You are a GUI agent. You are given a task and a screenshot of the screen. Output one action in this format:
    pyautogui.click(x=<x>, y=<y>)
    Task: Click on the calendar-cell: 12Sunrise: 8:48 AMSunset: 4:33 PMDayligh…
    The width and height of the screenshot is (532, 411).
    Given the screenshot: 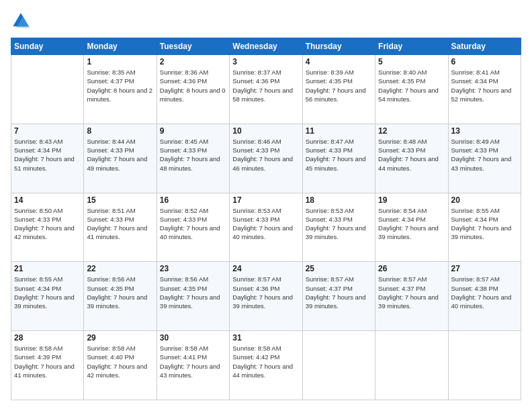 What is the action you would take?
    pyautogui.click(x=412, y=158)
    